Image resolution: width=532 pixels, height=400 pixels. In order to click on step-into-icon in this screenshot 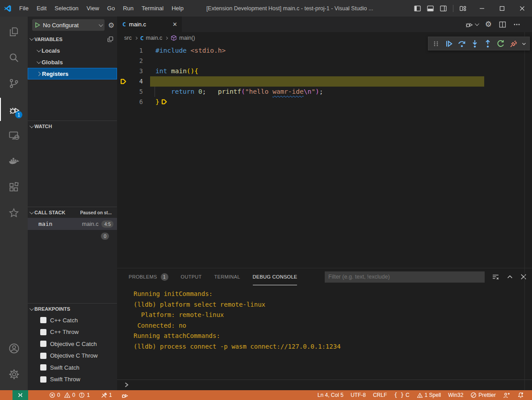, I will do `click(475, 44)`.